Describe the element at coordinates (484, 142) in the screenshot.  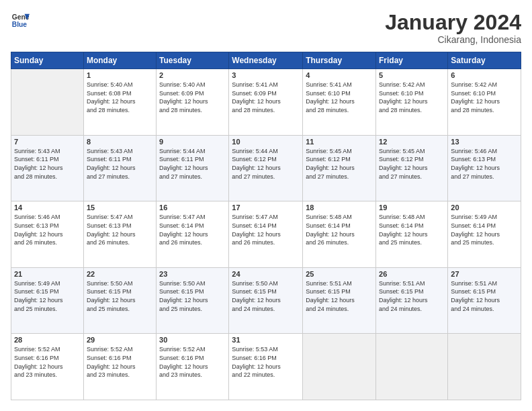
I see `day-number: 13` at that location.